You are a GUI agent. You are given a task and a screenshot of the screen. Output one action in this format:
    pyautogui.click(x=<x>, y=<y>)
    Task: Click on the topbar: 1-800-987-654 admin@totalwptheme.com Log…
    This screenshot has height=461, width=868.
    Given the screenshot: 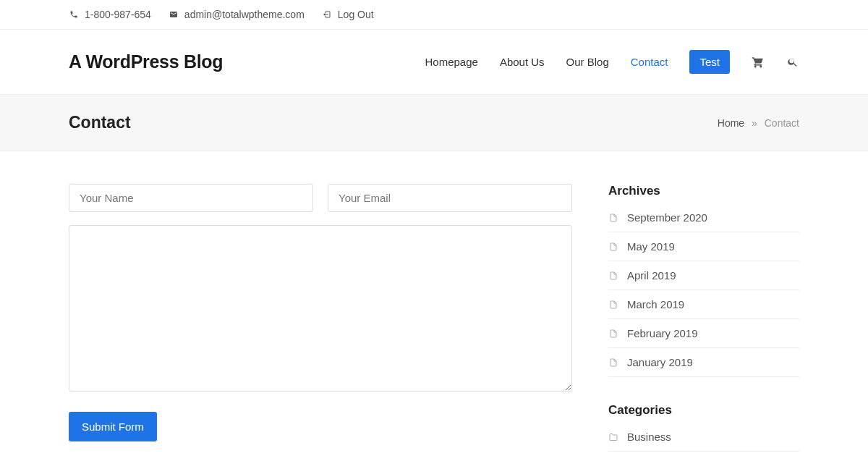 What is the action you would take?
    pyautogui.click(x=434, y=14)
    